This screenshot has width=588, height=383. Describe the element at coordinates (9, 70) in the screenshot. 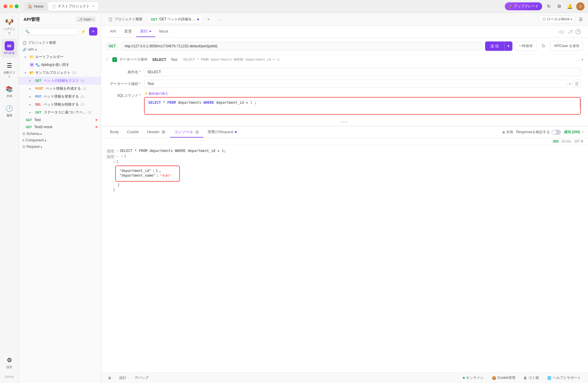

I see `sidebar-item-autotest: ☰ 自動テスト` at that location.